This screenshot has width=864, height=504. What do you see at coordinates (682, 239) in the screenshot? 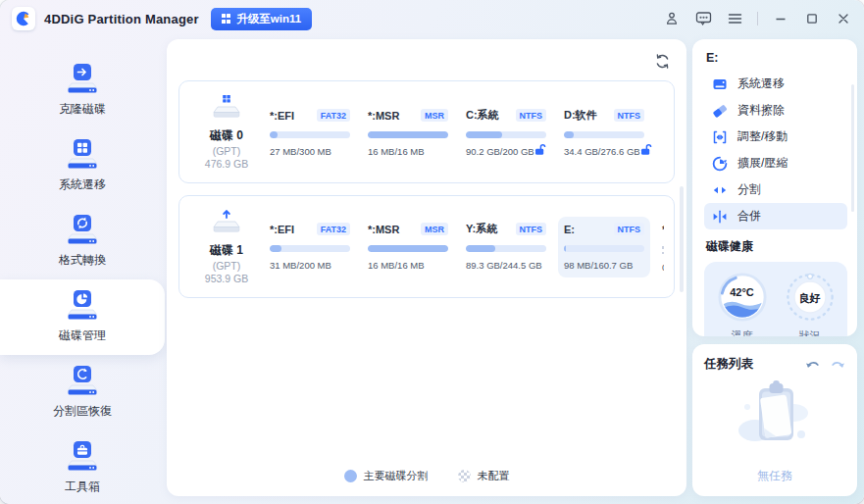
I see `main-scrollbar-thumb` at bounding box center [682, 239].